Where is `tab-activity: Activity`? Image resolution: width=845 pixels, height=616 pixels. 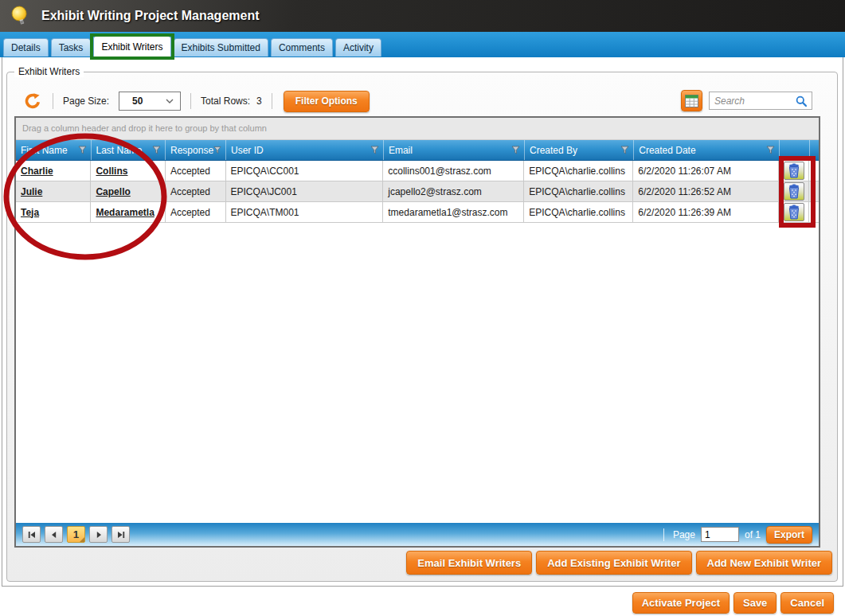 tab-activity: Activity is located at coordinates (358, 48).